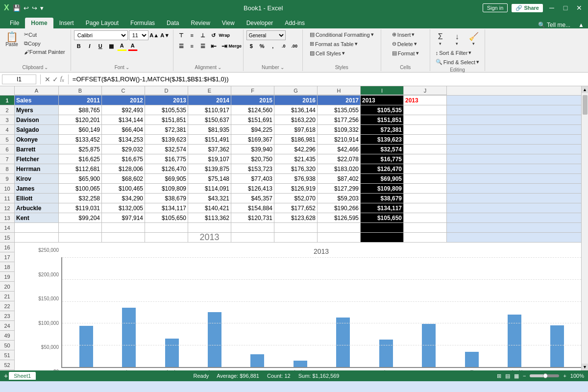  Describe the element at coordinates (7, 296) in the screenshot. I see `row-num-21: 21` at that location.